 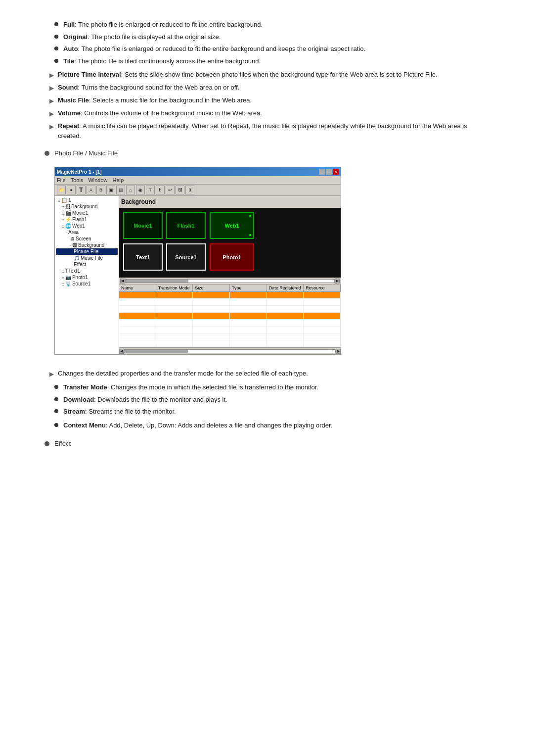 What do you see at coordinates (198, 172) in the screenshot?
I see `win-titlebar: MagicNetPro 1 - [1] _ □ ✕` at bounding box center [198, 172].